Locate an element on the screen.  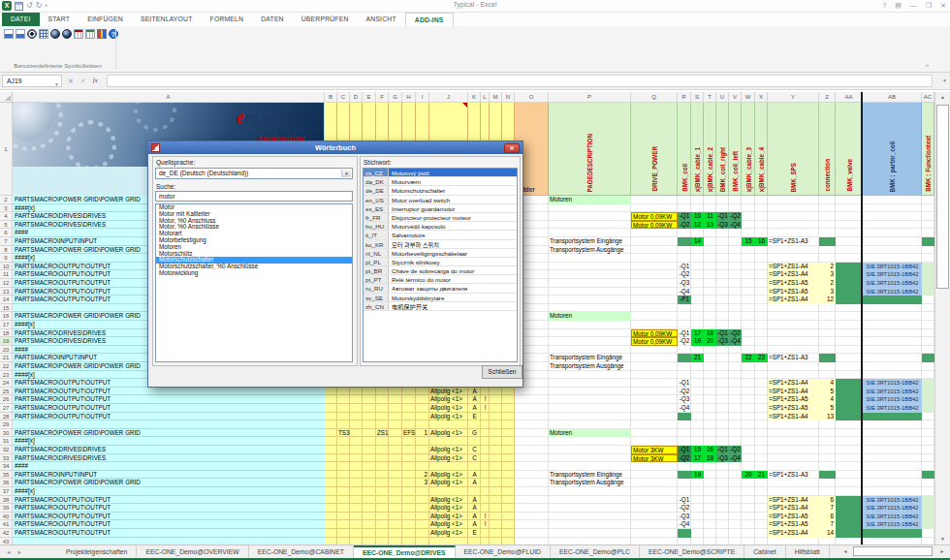
cell-J42: Allpolig <1> is located at coordinates (449, 533).